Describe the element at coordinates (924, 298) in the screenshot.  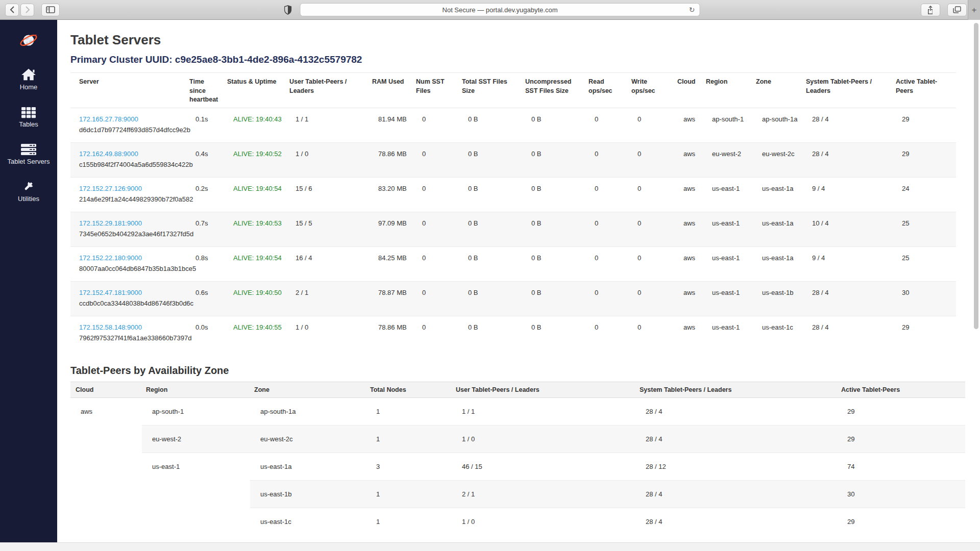
I see `active-peers-cell: 30` at that location.